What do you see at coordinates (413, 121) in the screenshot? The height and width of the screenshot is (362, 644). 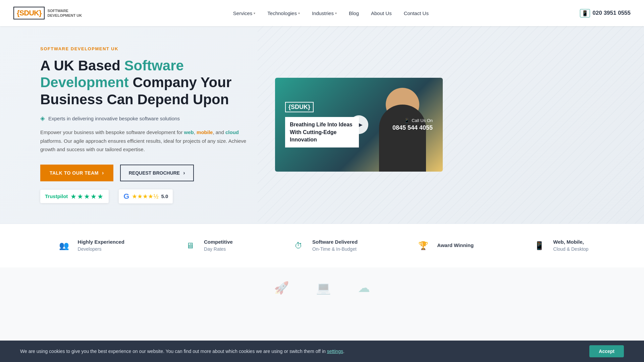 I see `video-call-label: 📱 Call Us On` at bounding box center [413, 121].